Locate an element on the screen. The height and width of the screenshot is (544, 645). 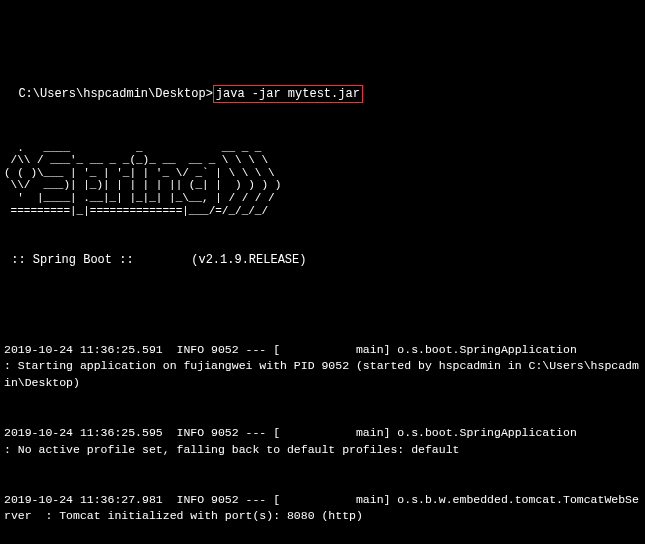
log-line: 2019-10-24 11:36:25.591 INFO 9052 --- [ … is located at coordinates (322, 367).